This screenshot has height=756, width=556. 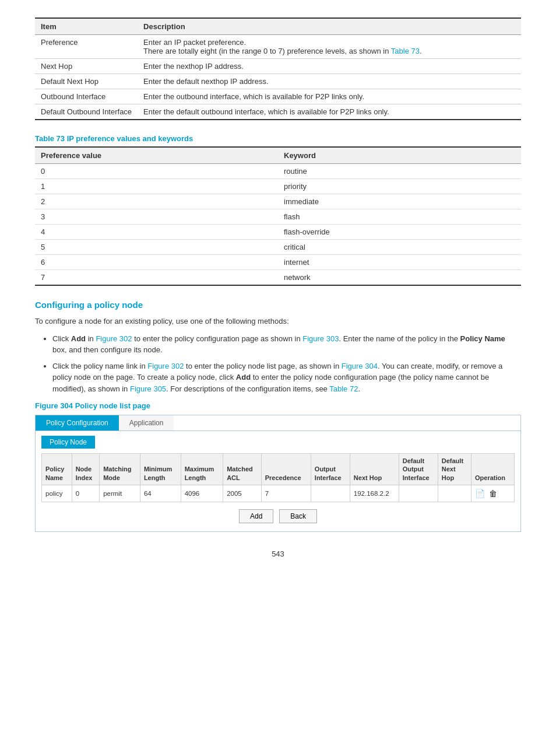 What do you see at coordinates (278, 97) in the screenshot?
I see `table-row: Outbound Interface Enter the outbound in…` at bounding box center [278, 97].